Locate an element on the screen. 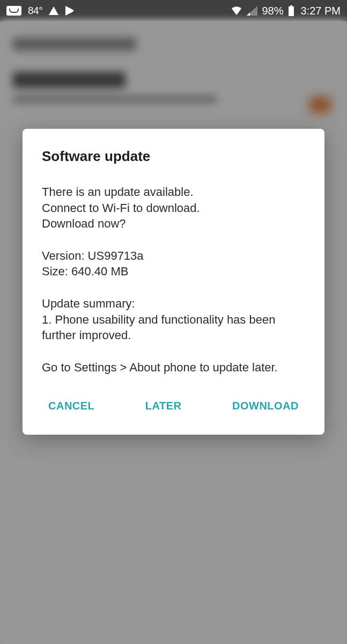 The image size is (347, 644). download-button: DOWNLOAD is located at coordinates (265, 406).